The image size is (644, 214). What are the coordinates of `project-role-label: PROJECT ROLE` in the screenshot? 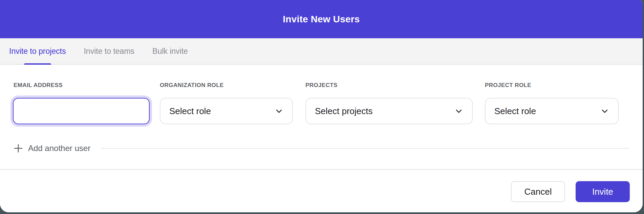 It's located at (508, 85).